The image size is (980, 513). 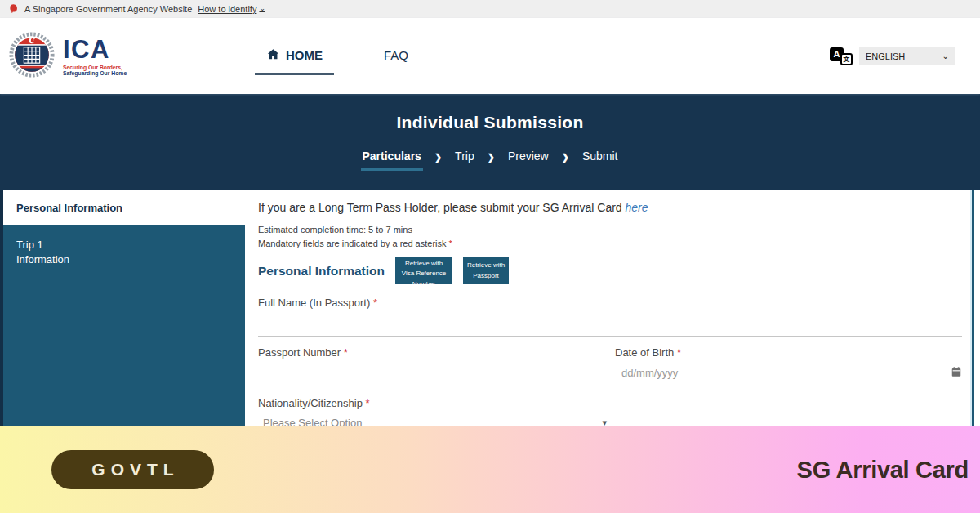 What do you see at coordinates (108, 9) in the screenshot?
I see `agency-text: A Singapore Government Agency Website` at bounding box center [108, 9].